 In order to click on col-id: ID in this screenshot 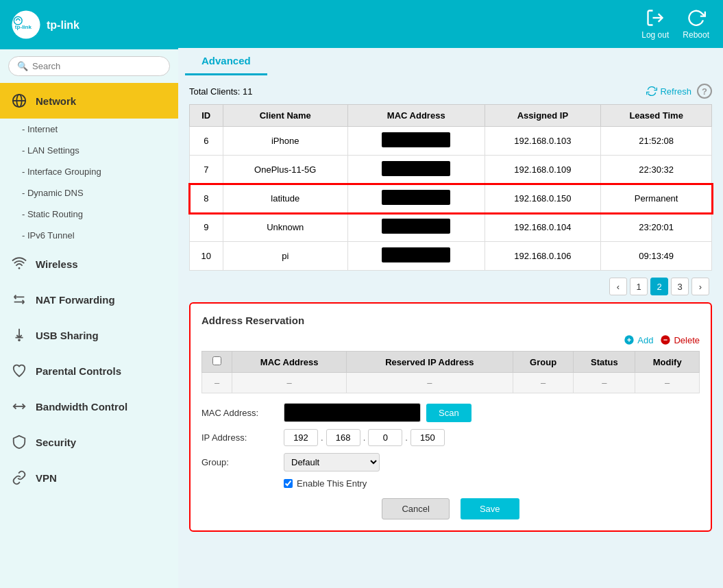, I will do `click(207, 116)`.